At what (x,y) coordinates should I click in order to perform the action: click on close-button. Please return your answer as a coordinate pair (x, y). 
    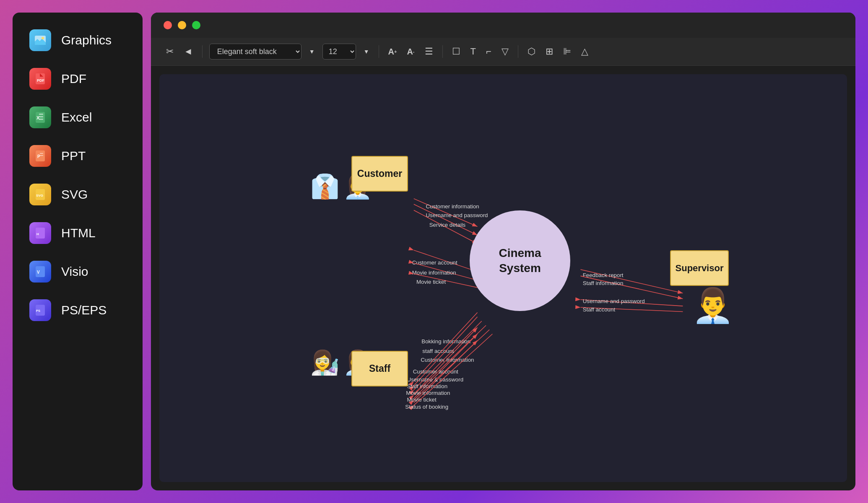
    Looking at the image, I should click on (168, 25).